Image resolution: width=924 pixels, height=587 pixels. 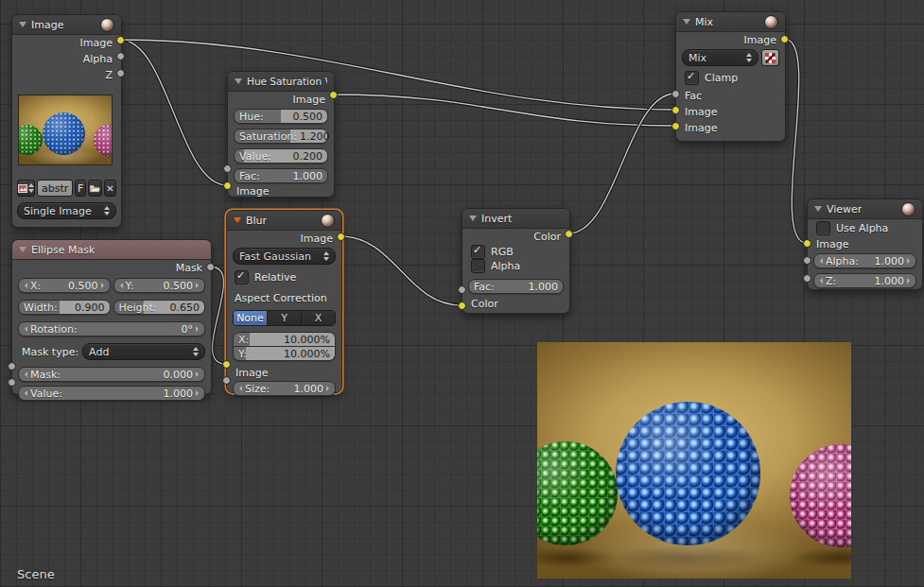 I want to click on open-image-button, so click(x=95, y=188).